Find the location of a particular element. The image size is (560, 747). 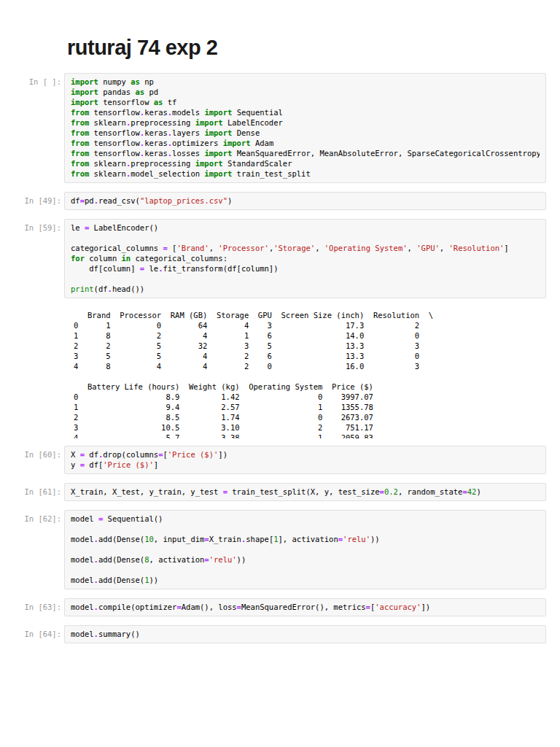

cell-prompt: In [63]: is located at coordinates (32, 605).